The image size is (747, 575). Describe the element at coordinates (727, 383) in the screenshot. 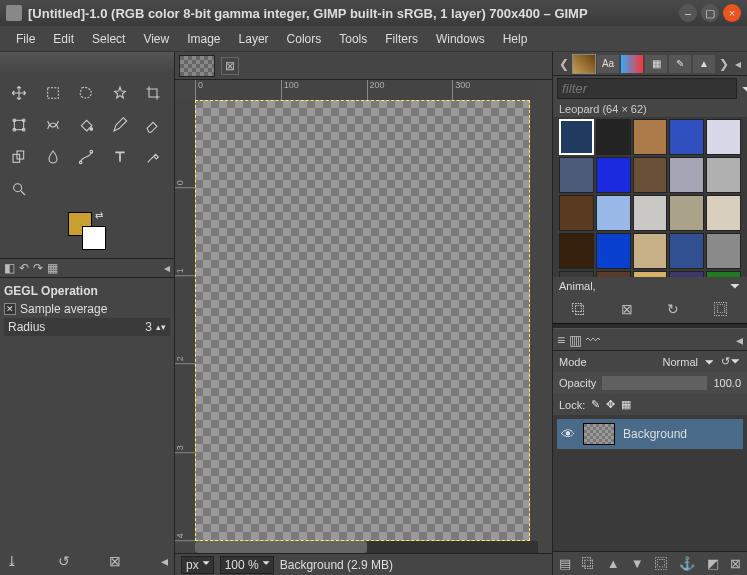

I see `opacity-value: 100.0` at that location.